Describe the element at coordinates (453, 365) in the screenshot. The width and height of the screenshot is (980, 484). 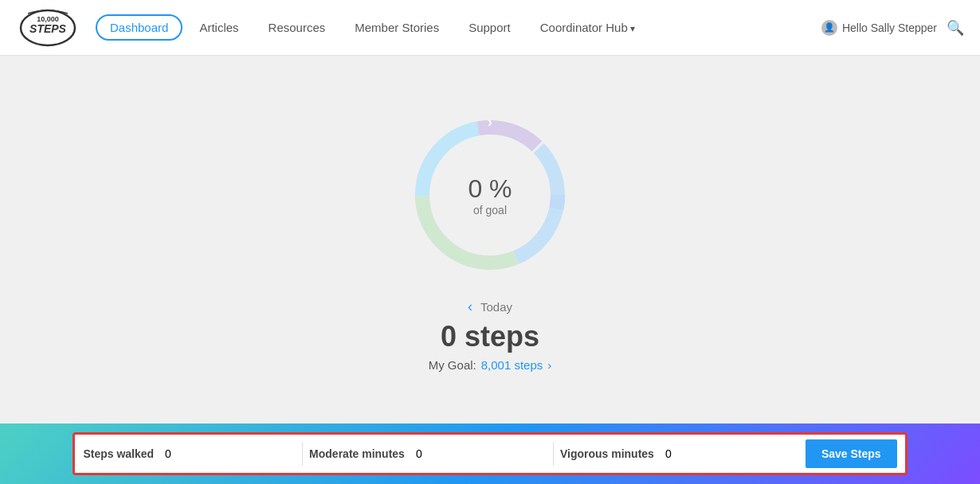
I see `goal-label: My Goal:` at that location.